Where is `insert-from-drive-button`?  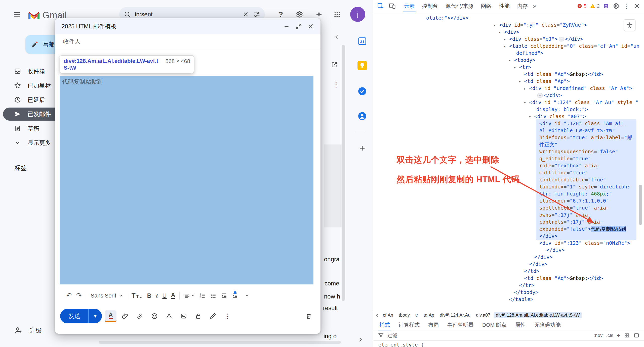
insert-from-drive-button is located at coordinates (169, 316).